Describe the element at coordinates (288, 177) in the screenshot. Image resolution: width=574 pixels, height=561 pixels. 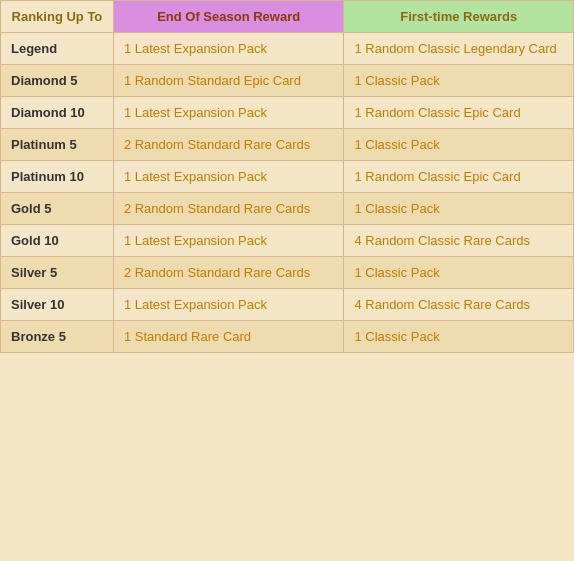
I see `table-row: Platinum 101 Latest Expansion Pack1 Rand…` at that location.